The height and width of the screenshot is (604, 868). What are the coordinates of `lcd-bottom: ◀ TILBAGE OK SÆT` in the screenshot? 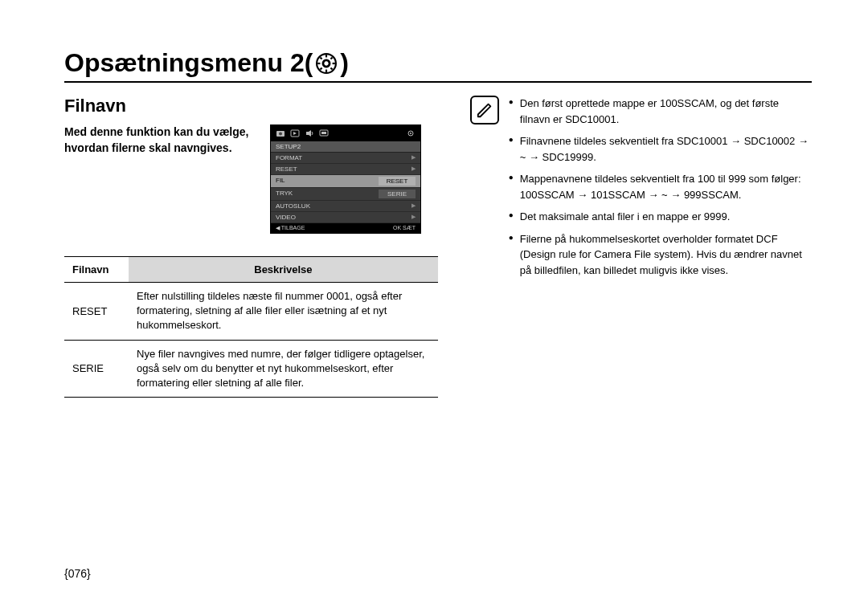 It's located at (346, 228).